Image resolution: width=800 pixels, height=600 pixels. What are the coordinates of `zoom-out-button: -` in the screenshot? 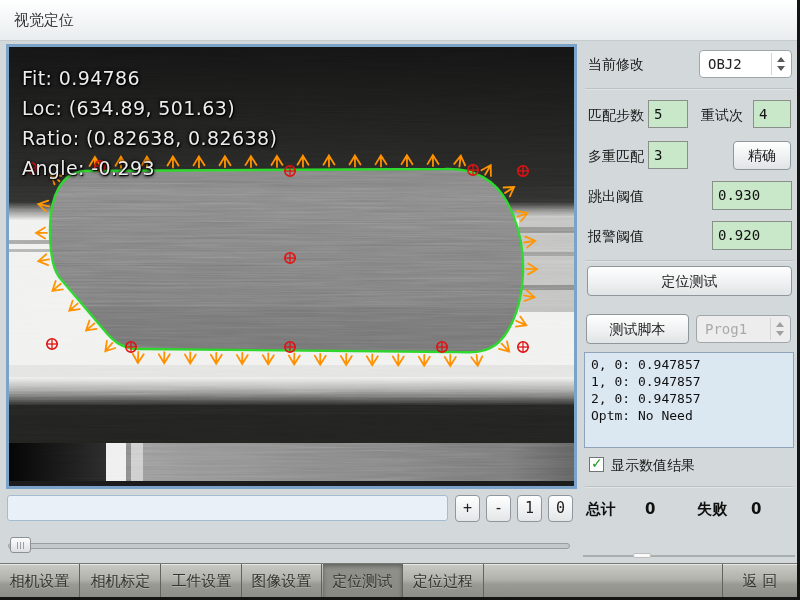 It's located at (498, 508).